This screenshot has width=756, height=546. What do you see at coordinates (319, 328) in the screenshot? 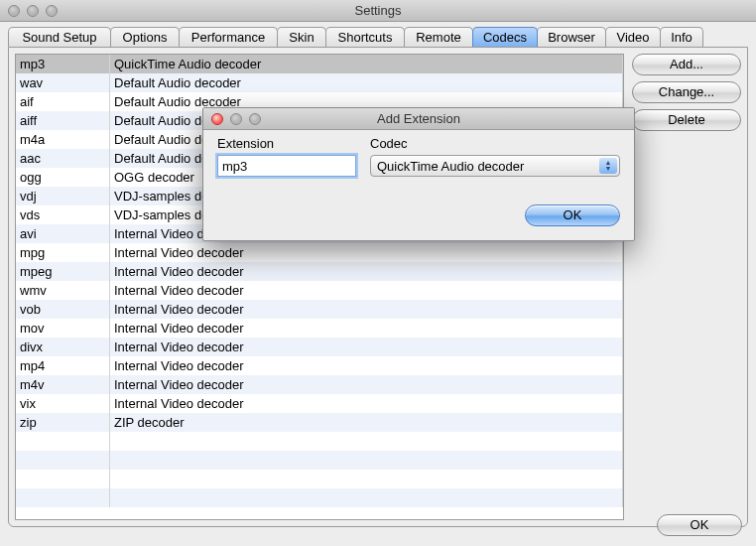
I see `table-row: movInternal Video decoder` at bounding box center [319, 328].